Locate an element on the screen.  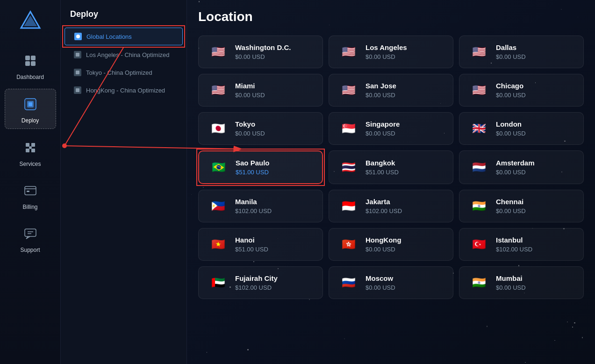
deploy-icon is located at coordinates (30, 104).